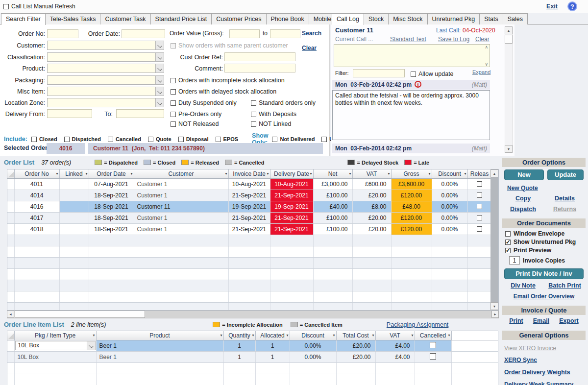 The width and height of the screenshot is (588, 385). Describe the element at coordinates (249, 207) in the screenshot. I see `table-row-selected: 4016 18-Sep-2021 Customer 11 19-Sep-2021…` at that location.